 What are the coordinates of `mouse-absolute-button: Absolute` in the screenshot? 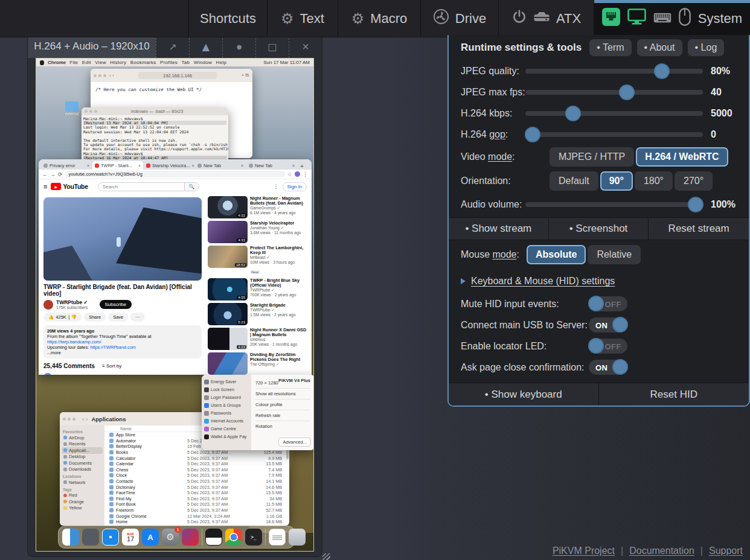 It's located at (556, 255).